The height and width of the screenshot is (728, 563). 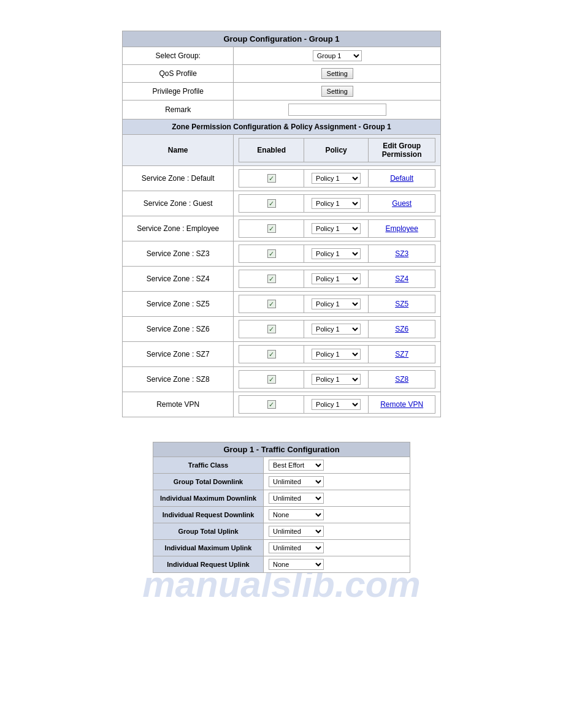 I want to click on traffic-table-row: Individual Request DownlinkNone, so click(x=282, y=515).